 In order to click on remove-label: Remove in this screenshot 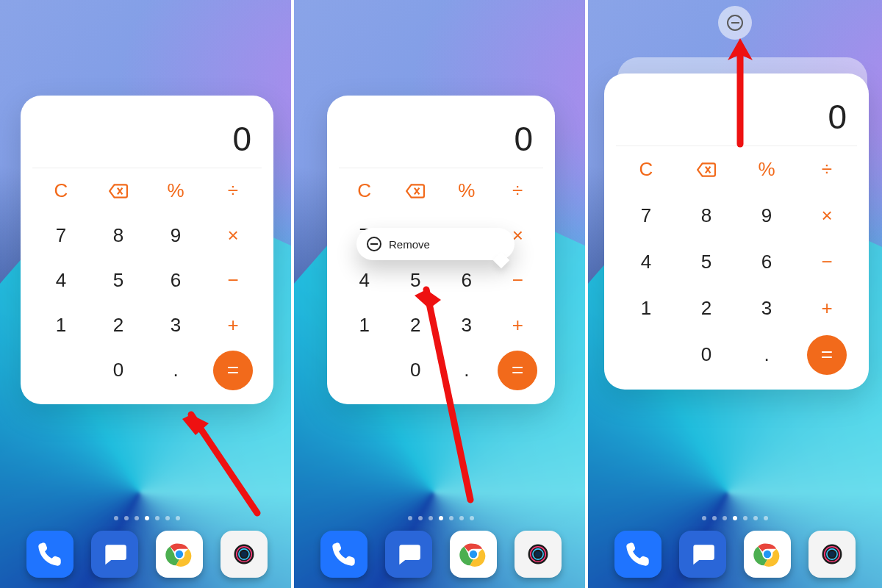, I will do `click(409, 244)`.